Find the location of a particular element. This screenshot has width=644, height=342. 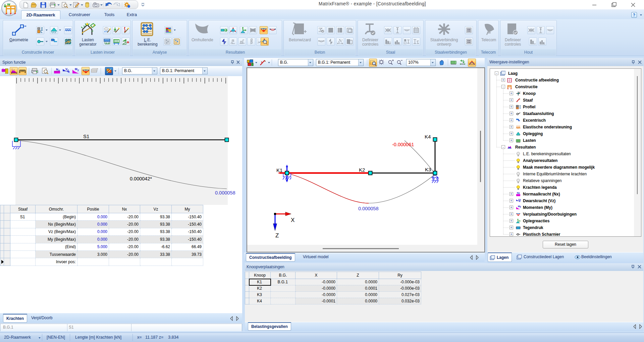

svg-text: My is located at coordinates (519, 207).